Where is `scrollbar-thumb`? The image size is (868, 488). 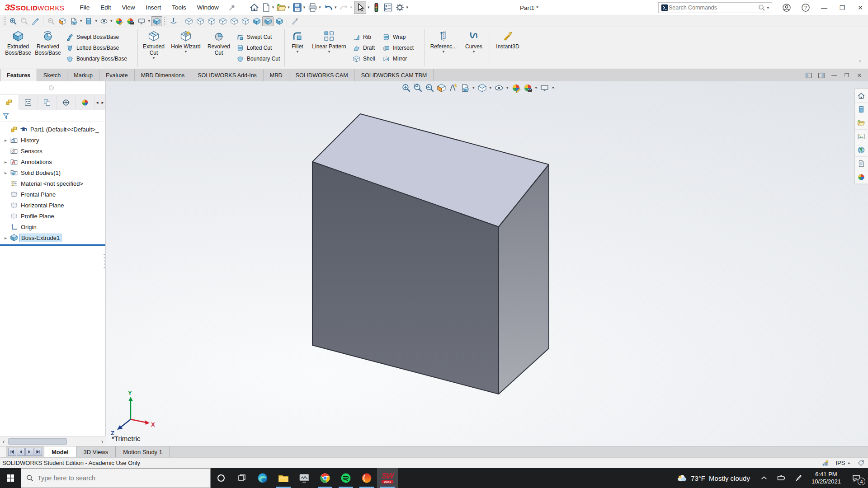
scrollbar-thumb is located at coordinates (38, 441).